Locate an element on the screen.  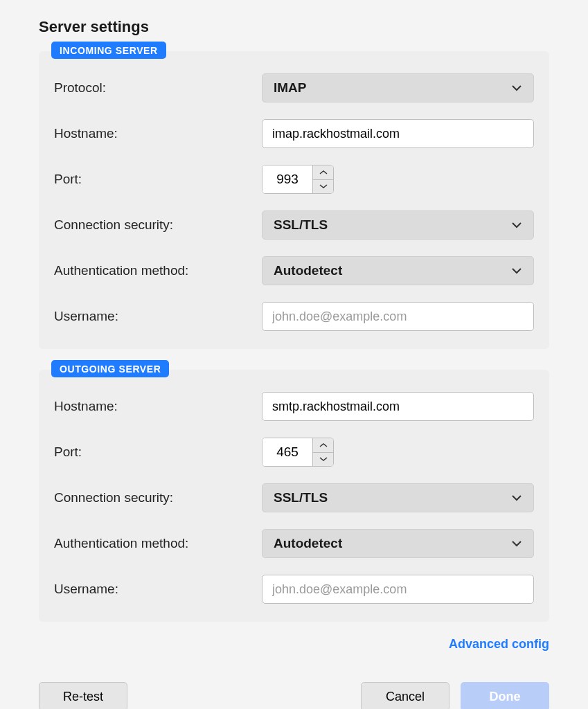
incoming-username-label: Username: is located at coordinates (158, 316).